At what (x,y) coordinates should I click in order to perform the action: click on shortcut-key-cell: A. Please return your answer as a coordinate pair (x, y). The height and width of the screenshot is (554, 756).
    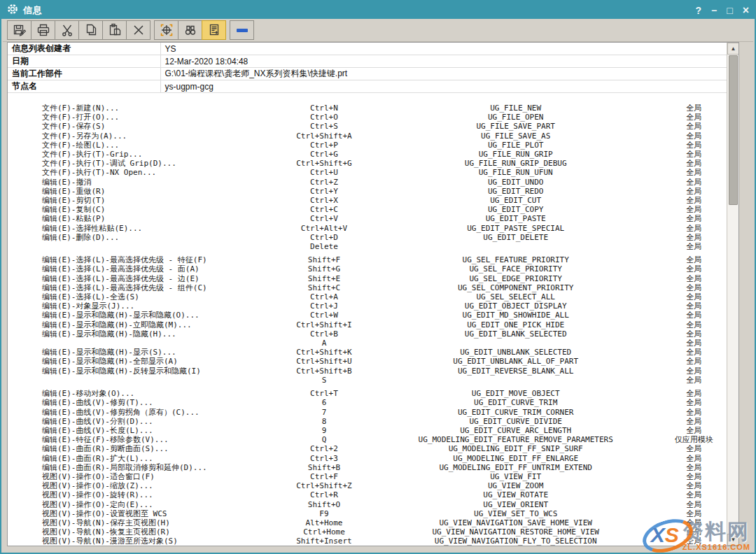
    Looking at the image, I should click on (324, 343).